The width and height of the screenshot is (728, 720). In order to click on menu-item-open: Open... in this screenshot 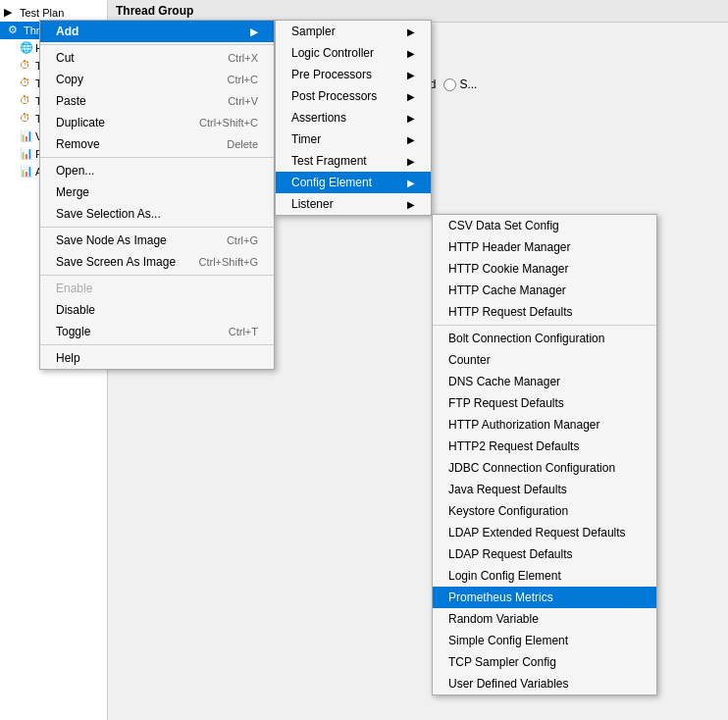, I will do `click(157, 171)`.